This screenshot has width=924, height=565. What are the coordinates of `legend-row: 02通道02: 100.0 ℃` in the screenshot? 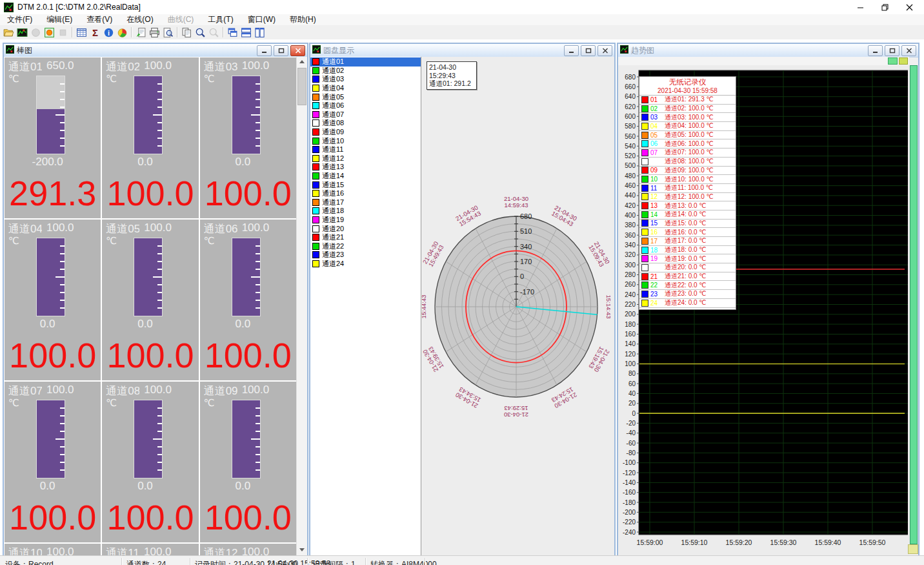 It's located at (688, 109).